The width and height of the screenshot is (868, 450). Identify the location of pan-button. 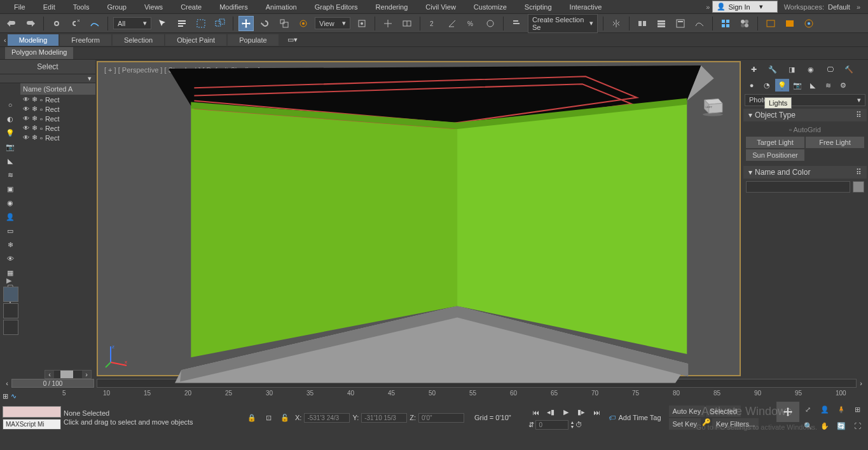
(788, 412).